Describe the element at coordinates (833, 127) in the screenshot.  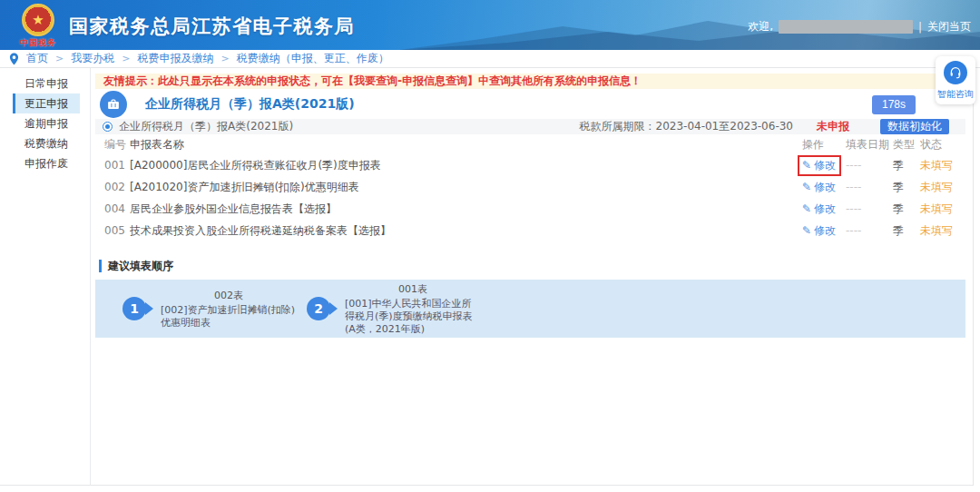
I see `declare-status-badge: 未申报` at that location.